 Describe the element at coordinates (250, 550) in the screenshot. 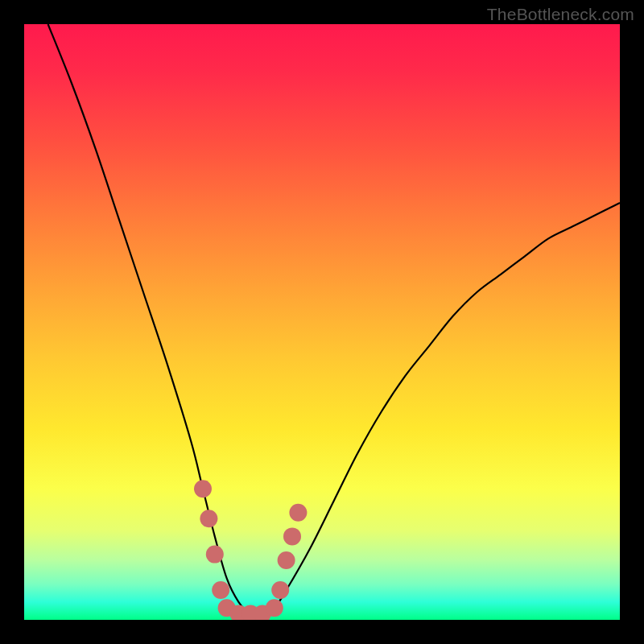

I see `valley-markers` at that location.